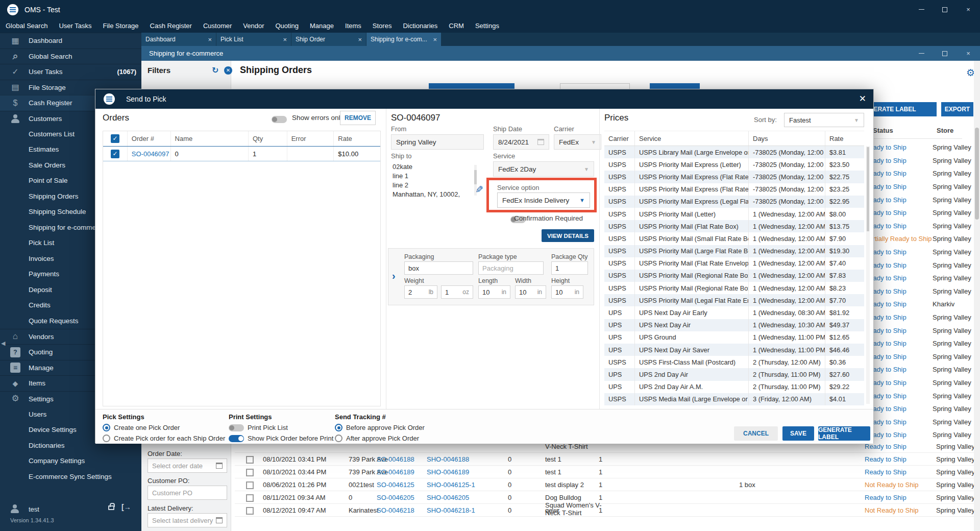  Describe the element at coordinates (511, 268) in the screenshot. I see `package-type-input: Packaging` at that location.